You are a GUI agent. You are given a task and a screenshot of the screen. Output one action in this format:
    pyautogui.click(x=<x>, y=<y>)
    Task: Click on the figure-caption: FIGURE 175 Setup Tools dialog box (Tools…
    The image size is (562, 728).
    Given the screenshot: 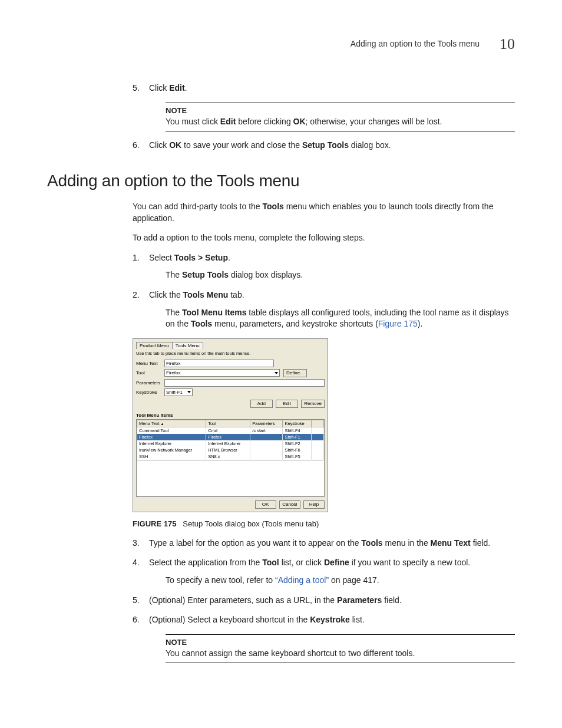 What is the action you would take?
    pyautogui.click(x=324, y=523)
    